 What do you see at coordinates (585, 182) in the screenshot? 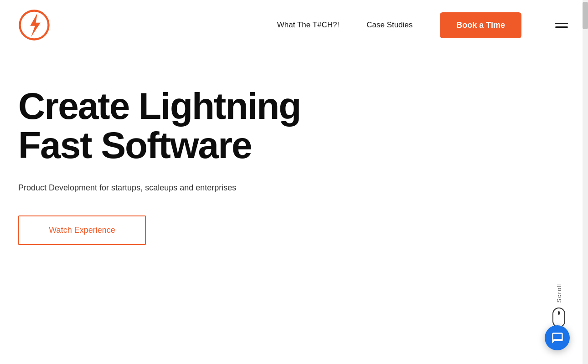
I see `scrollbar` at bounding box center [585, 182].